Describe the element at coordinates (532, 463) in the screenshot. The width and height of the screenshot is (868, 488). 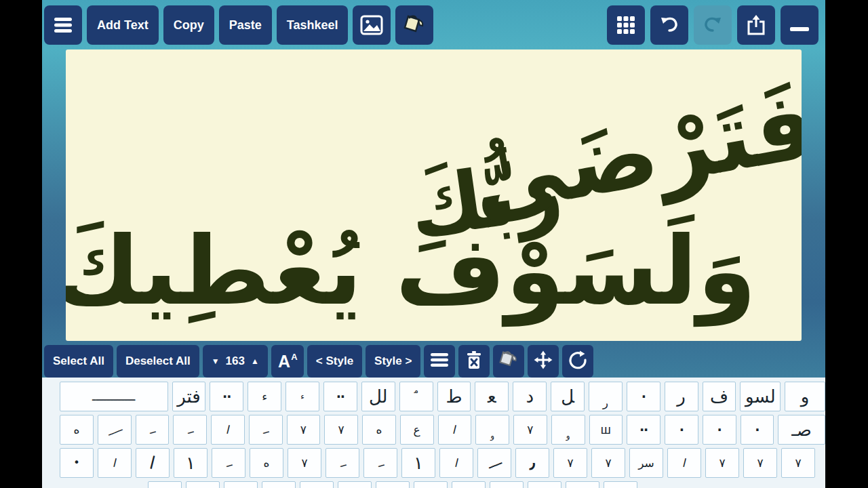
I see `glyph-key: ٫` at that location.